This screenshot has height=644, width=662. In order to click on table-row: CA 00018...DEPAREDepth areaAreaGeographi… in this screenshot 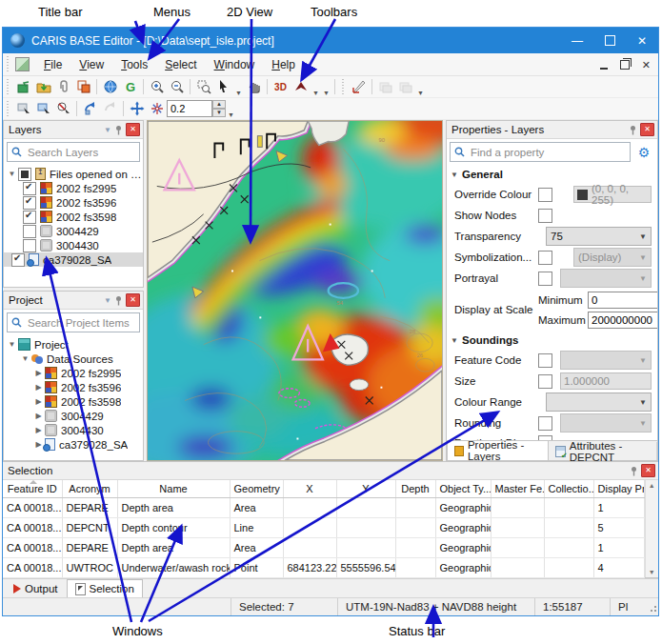, I will do `click(324, 509)`.